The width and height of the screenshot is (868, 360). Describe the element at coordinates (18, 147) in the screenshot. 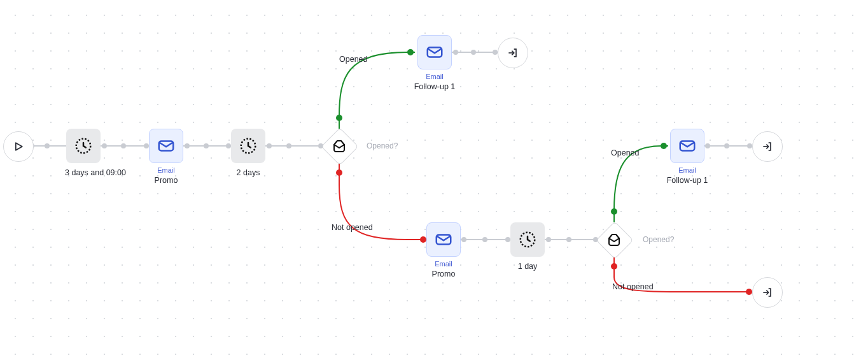

I see `start-node` at that location.